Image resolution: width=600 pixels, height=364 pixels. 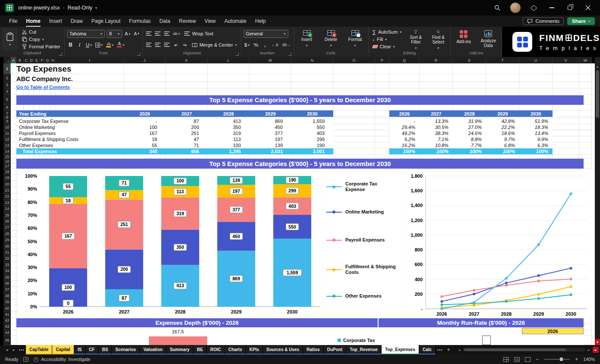 What do you see at coordinates (186, 60) in the screenshot?
I see `column-header-K: K` at bounding box center [186, 60].